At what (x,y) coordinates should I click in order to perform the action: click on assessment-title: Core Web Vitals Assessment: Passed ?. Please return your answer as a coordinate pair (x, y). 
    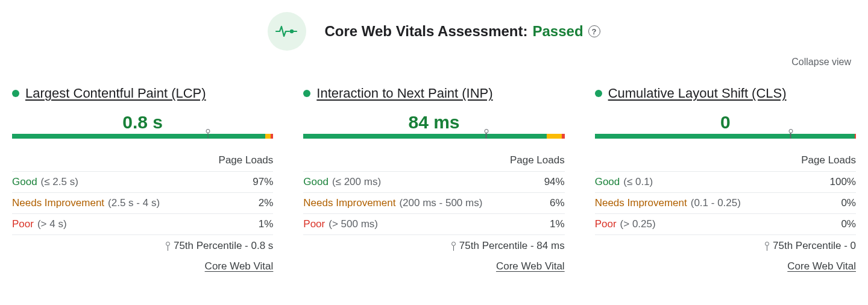
    Looking at the image, I should click on (462, 31).